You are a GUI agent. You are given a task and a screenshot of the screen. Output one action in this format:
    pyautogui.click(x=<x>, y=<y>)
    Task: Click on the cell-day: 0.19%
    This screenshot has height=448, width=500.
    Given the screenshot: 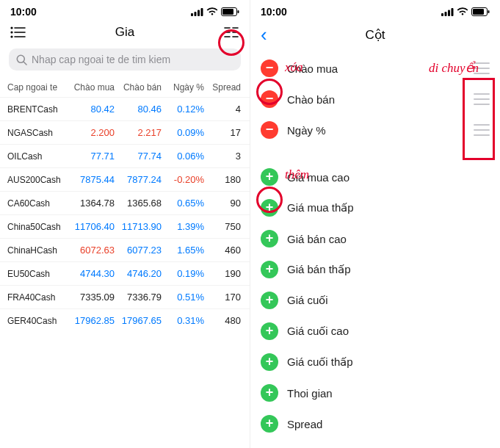 What is the action you would take?
    pyautogui.click(x=183, y=273)
    